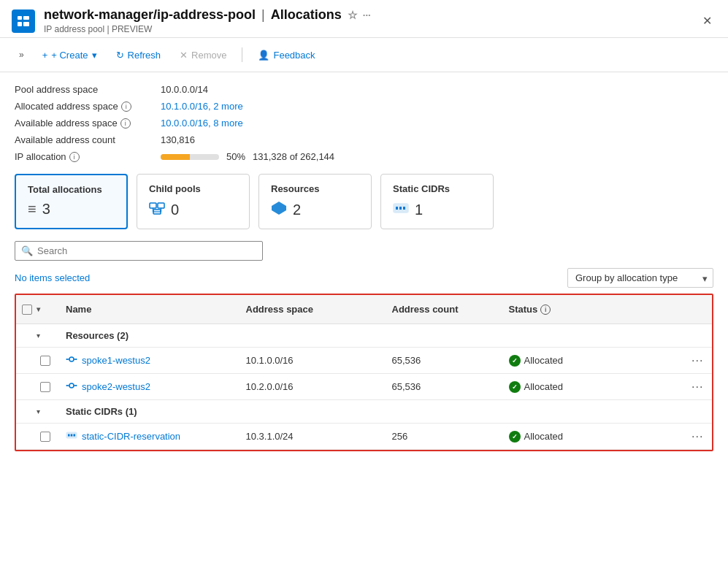 Image resolution: width=728 pixels, height=582 pixels. Describe the element at coordinates (593, 310) in the screenshot. I see `th-status: Status i` at that location.